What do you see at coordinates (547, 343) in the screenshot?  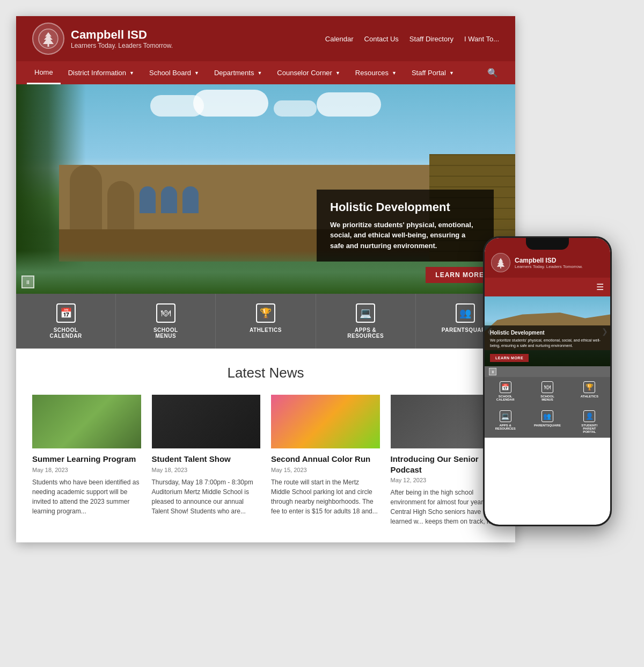 I see `phone-hero-desc: We prioritize students' physical, emotio…` at bounding box center [547, 343].